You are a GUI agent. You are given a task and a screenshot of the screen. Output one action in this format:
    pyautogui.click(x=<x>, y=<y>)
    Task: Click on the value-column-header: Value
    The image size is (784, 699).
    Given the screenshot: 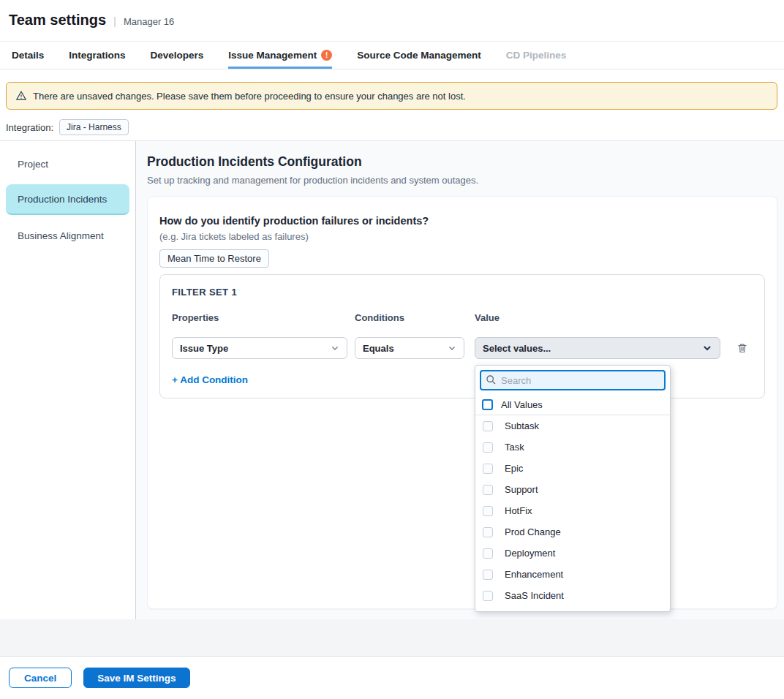 What is the action you would take?
    pyautogui.click(x=598, y=317)
    